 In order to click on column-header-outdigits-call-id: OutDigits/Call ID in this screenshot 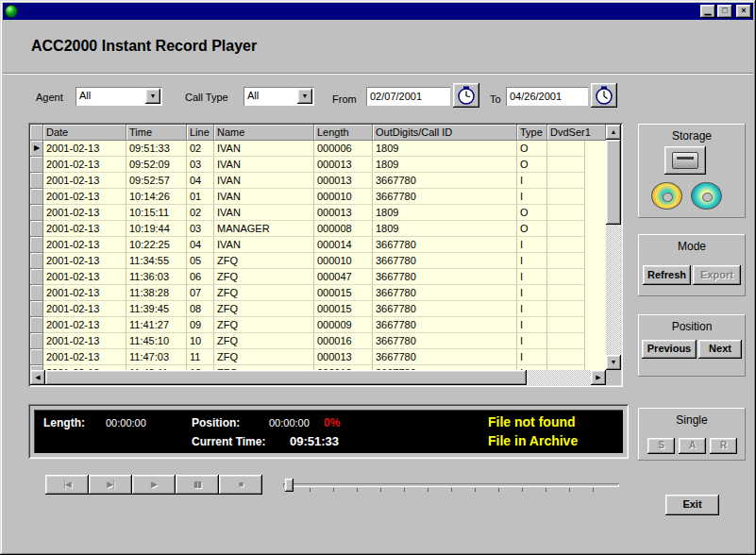, I will do `click(445, 132)`.